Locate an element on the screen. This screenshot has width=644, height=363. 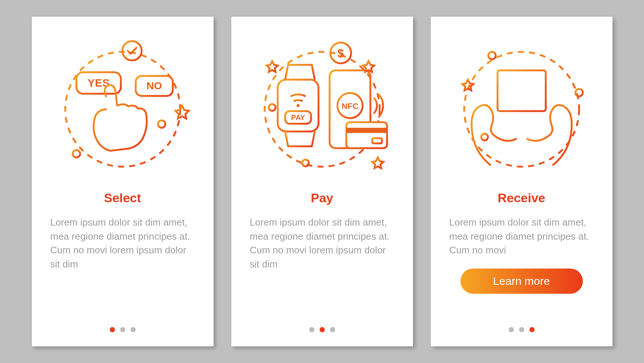
card-title: Pay is located at coordinates (322, 198).